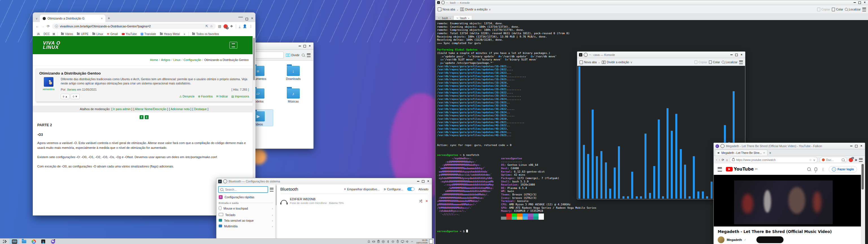 Image resolution: width=868 pixels, height=244 pixels. Describe the element at coordinates (154, 60) in the screenshot. I see `breadcrumb-item: Home` at that location.